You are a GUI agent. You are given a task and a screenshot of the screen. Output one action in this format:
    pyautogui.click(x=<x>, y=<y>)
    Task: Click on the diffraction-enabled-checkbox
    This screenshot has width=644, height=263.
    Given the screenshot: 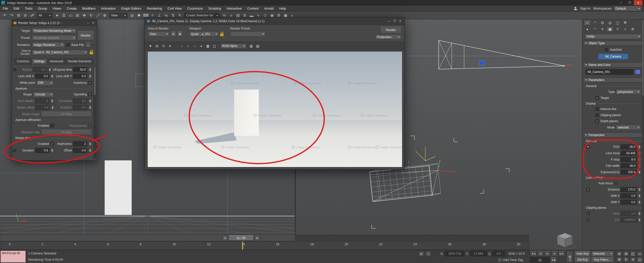 What is the action you would take?
    pyautogui.click(x=52, y=126)
    